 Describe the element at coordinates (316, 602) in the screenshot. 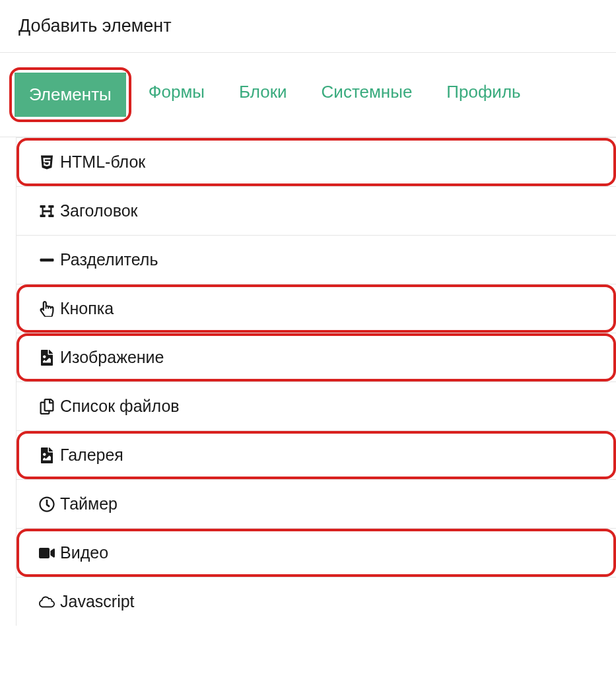

I see `list-item-javascript: Javascript` at that location.